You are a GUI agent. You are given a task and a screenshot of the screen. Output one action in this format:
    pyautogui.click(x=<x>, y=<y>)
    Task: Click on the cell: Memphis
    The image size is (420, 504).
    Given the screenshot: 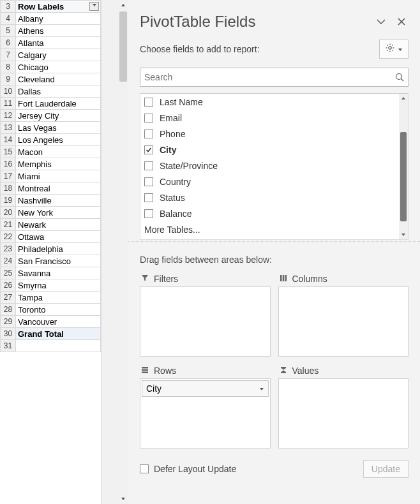 What is the action you would take?
    pyautogui.click(x=59, y=165)
    